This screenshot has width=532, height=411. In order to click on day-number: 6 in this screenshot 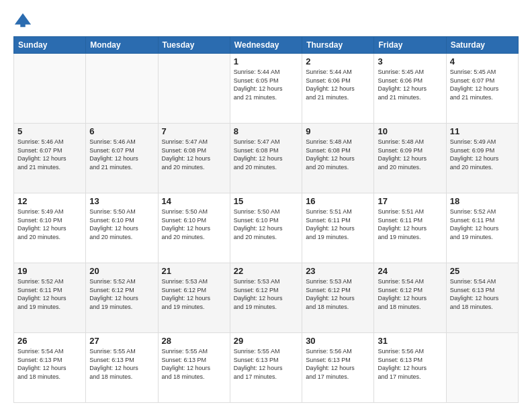, I will do `click(122, 132)`.